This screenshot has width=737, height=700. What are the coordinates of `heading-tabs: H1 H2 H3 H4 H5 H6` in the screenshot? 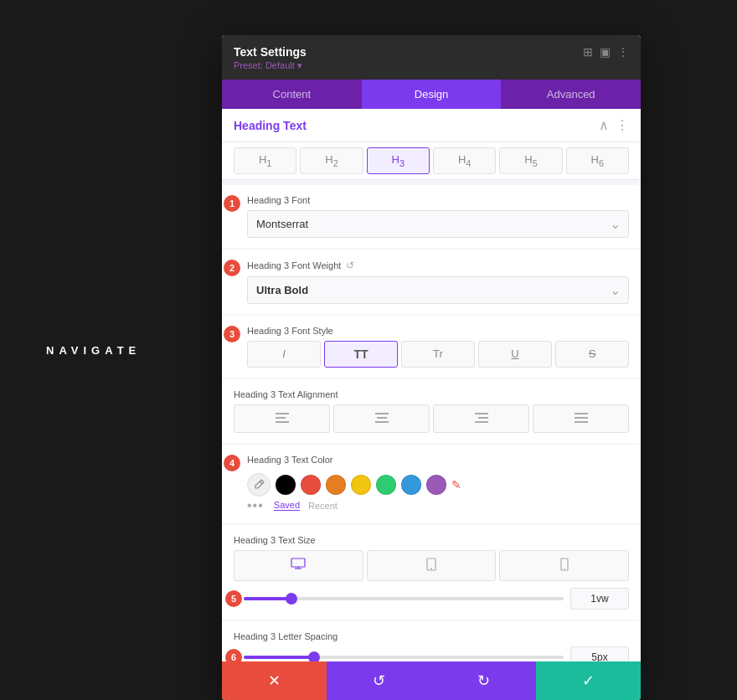 It's located at (431, 161).